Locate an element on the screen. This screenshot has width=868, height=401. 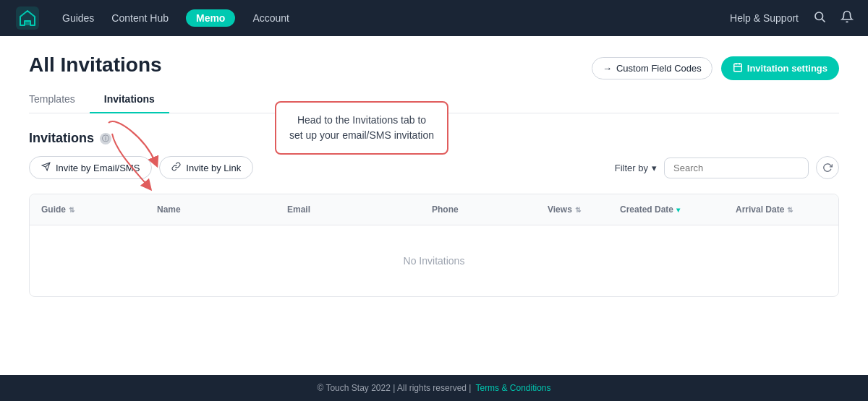
search-input is located at coordinates (736, 168).